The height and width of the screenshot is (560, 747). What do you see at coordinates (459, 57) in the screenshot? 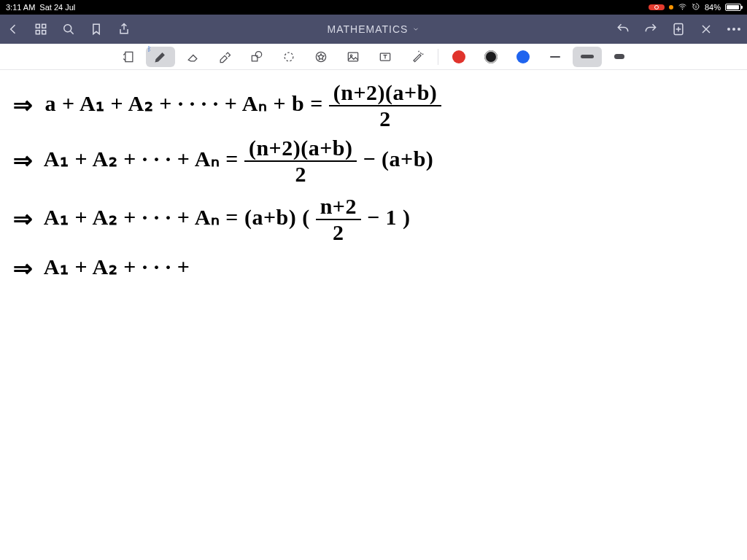
I see `color-red` at bounding box center [459, 57].